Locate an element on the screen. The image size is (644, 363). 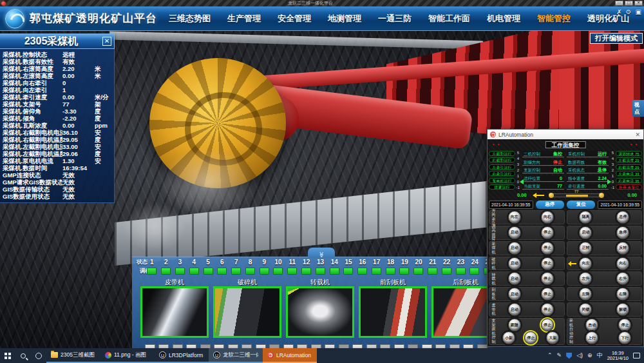
round-button-闭锁: 闭锁 is located at coordinates (585, 309).